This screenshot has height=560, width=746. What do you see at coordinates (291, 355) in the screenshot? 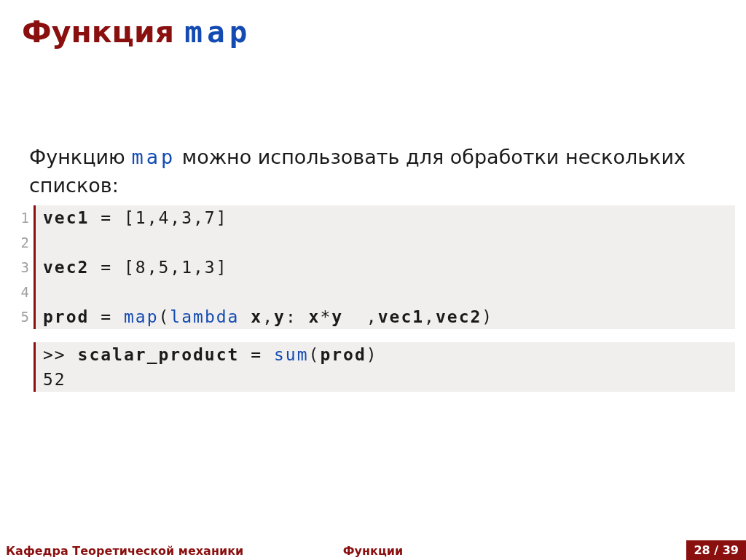
I see `code-token: sum` at bounding box center [291, 355].